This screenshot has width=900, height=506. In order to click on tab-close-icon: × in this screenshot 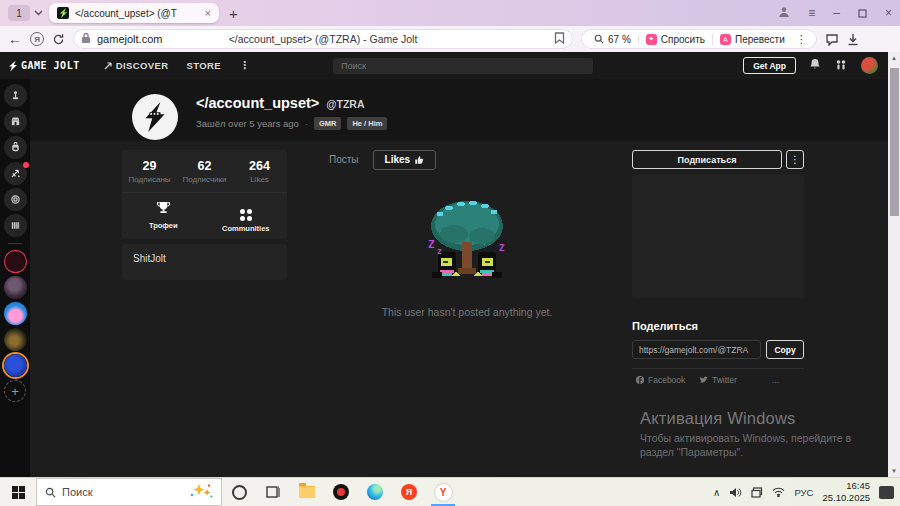, I will do `click(208, 14)`.